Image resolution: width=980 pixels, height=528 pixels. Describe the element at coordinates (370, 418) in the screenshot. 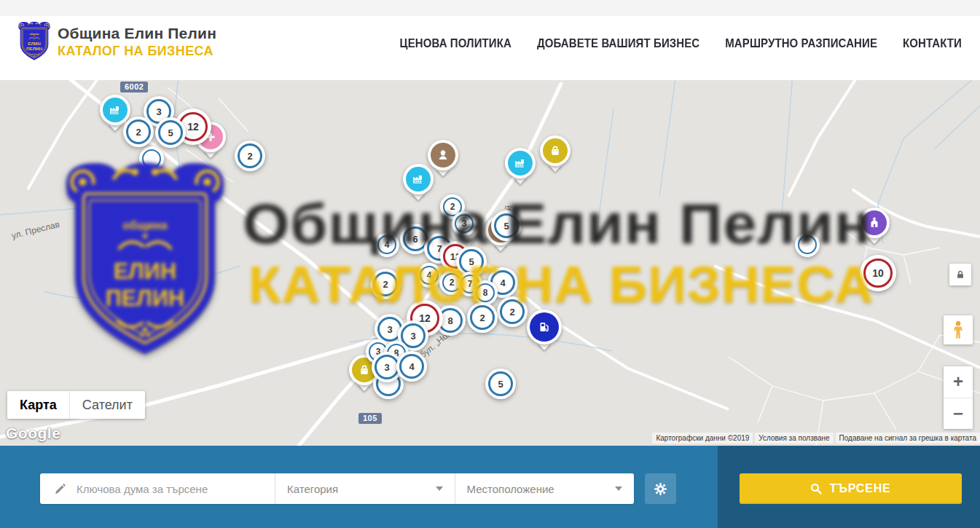

I see `road-badge: 105` at that location.